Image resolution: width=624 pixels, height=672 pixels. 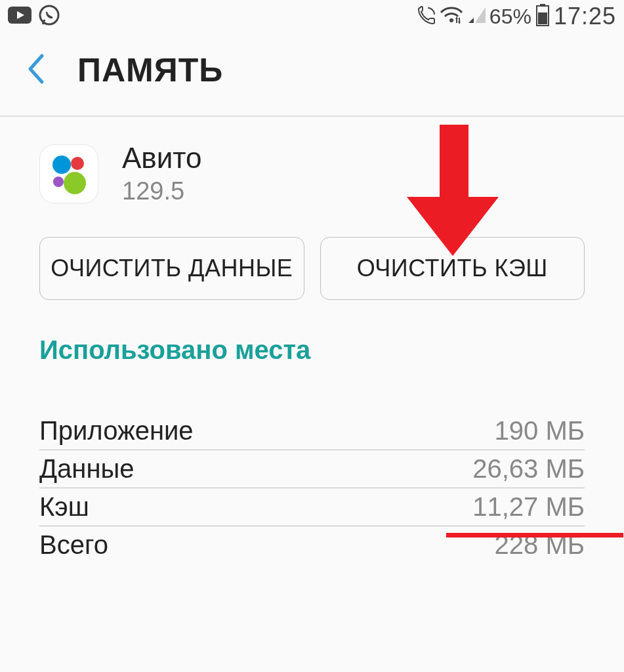 I want to click on row-value: 11,27 МБ, so click(x=529, y=507).